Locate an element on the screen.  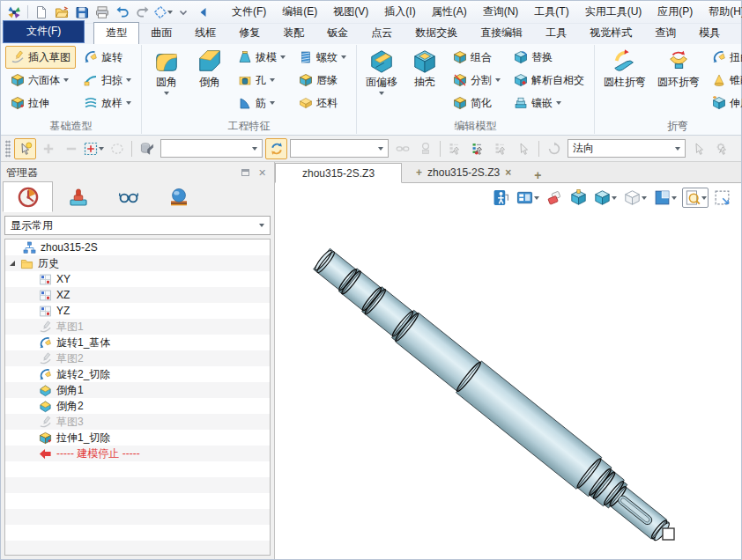
menu-insert: 插入(I) is located at coordinates (400, 12).